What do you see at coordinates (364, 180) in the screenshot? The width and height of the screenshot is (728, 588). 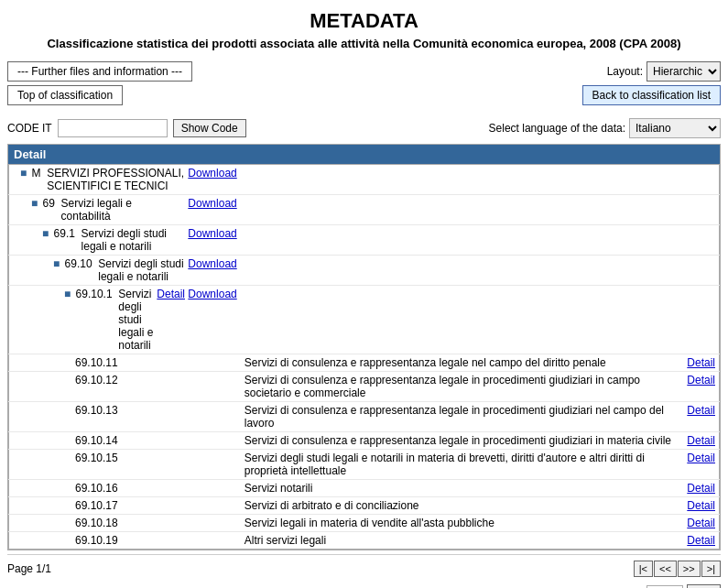 I see `table-row: ■ M SERVIZI PROFESSIONALI, SCIENTIFICI E…` at bounding box center [364, 180].